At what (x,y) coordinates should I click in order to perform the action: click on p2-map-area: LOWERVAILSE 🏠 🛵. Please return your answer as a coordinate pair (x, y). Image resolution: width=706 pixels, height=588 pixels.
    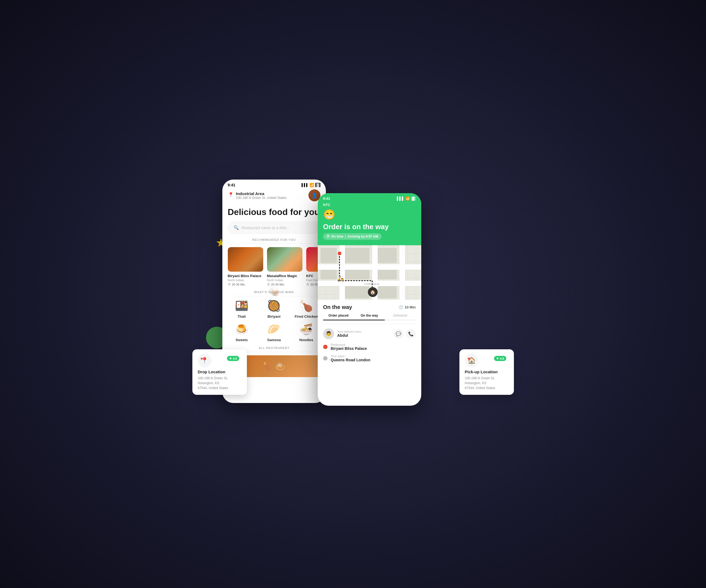
    Looking at the image, I should click on (369, 272).